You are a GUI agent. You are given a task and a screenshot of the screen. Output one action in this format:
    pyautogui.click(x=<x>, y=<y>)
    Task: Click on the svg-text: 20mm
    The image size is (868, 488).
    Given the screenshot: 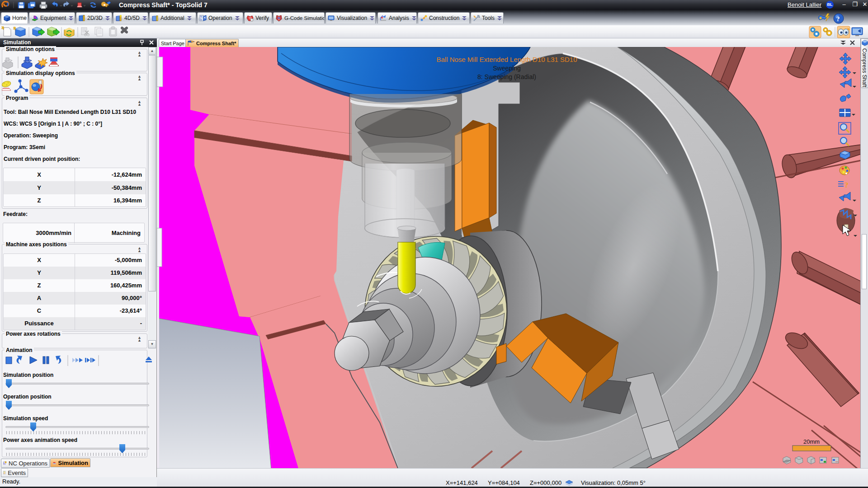 What is the action you would take?
    pyautogui.click(x=811, y=442)
    